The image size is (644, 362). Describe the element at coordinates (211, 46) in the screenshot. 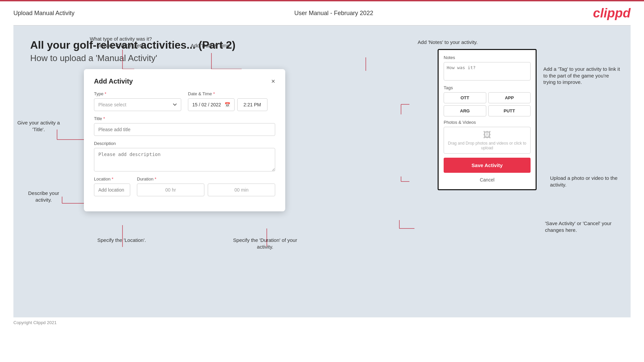

I see `annotation-date-time: Add 'Date & Time'.` at that location.